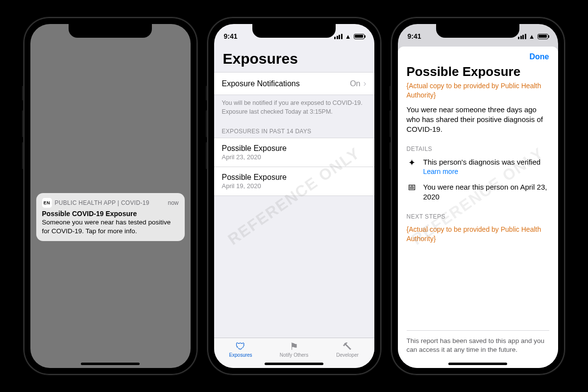  What do you see at coordinates (294, 152) in the screenshot?
I see `exposure-row: Possible Exposure April 23, 2020` at bounding box center [294, 152].